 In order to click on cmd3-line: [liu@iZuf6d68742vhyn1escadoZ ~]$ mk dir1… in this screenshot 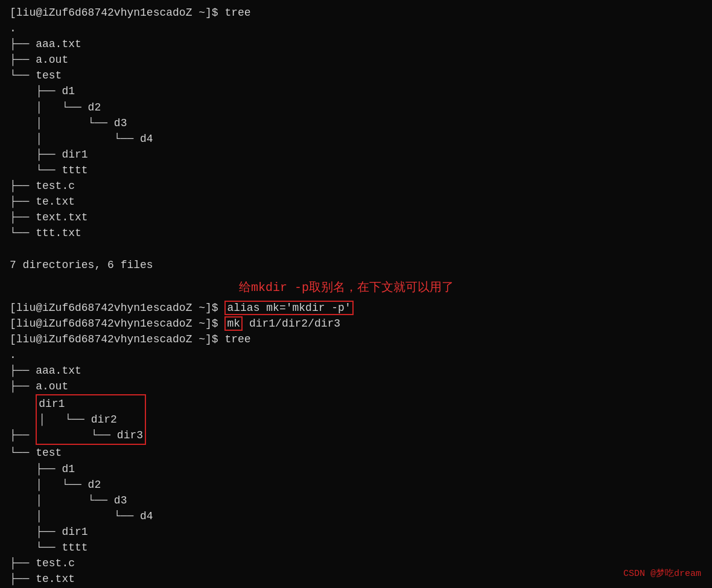, I will do `click(356, 324)`.